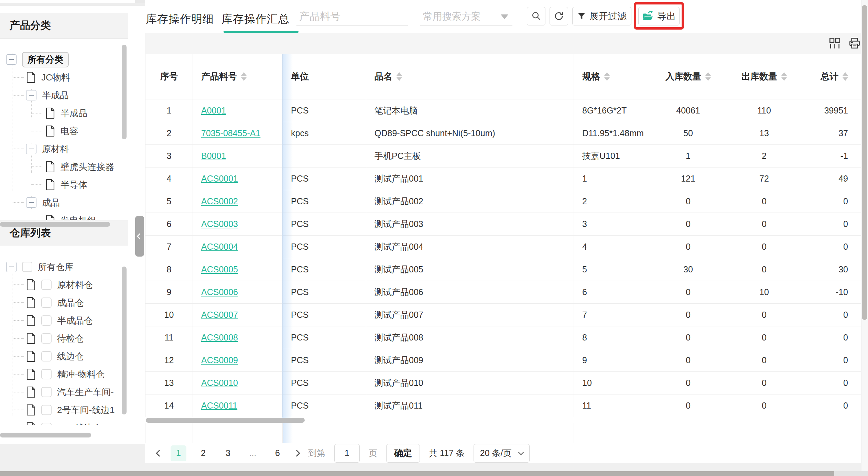  Describe the element at coordinates (64, 149) in the screenshot. I see `tree-item: 原材料` at that location.